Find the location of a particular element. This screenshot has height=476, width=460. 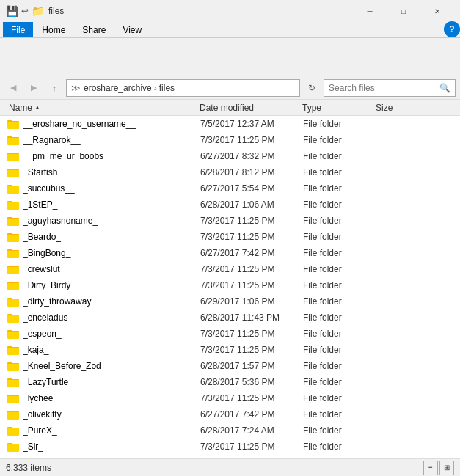

tab-share: Share is located at coordinates (94, 29).